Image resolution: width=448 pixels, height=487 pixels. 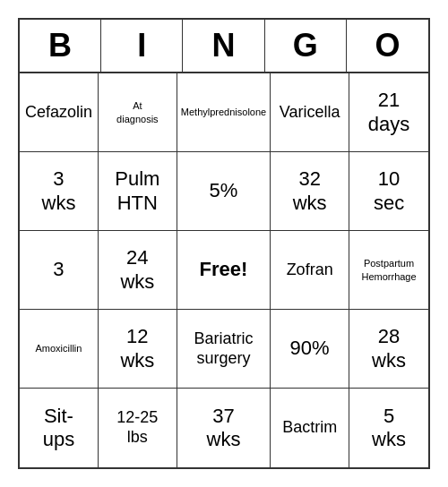 What do you see at coordinates (310, 113) in the screenshot?
I see `cell-text: Varicella` at bounding box center [310, 113].